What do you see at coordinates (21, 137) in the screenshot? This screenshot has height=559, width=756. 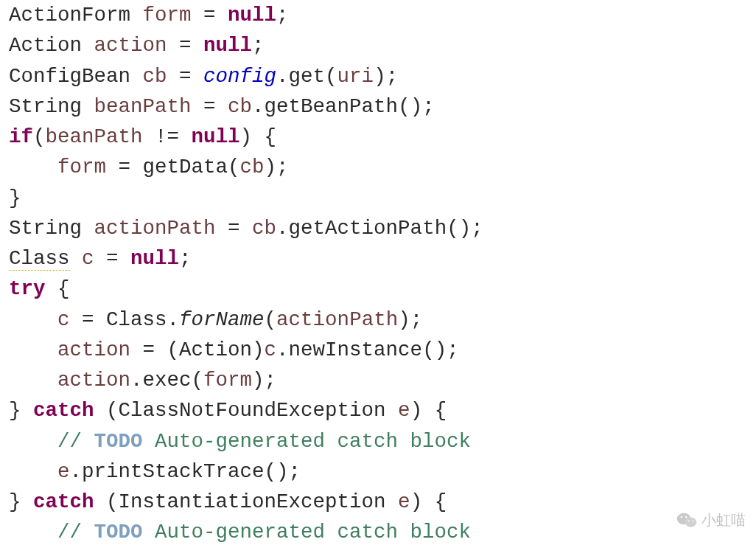 I see `code-token: if` at bounding box center [21, 137].